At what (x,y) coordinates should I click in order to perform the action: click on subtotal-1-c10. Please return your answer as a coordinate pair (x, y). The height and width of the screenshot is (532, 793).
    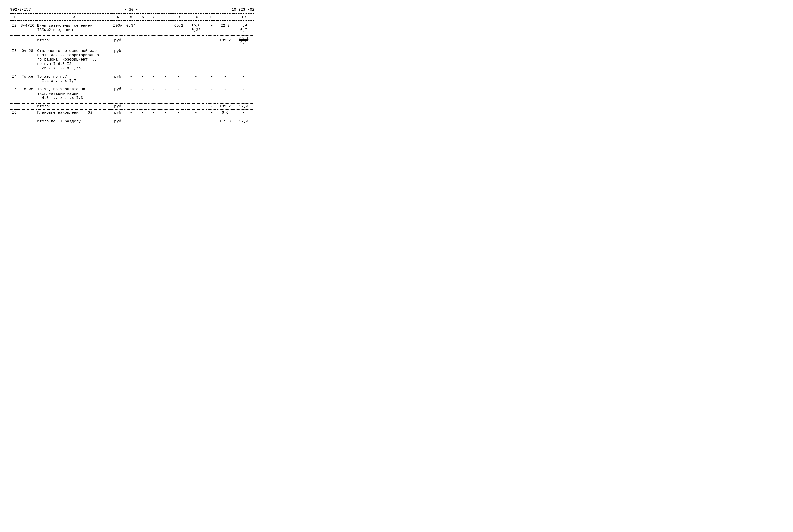
    Looking at the image, I should click on (196, 41).